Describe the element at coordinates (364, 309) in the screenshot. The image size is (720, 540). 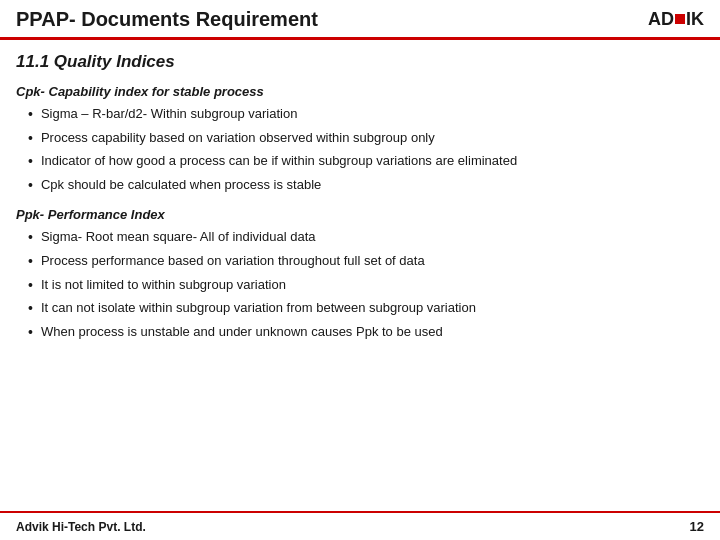
I see `list-item: It can not isolate within subgroup varia…` at that location.